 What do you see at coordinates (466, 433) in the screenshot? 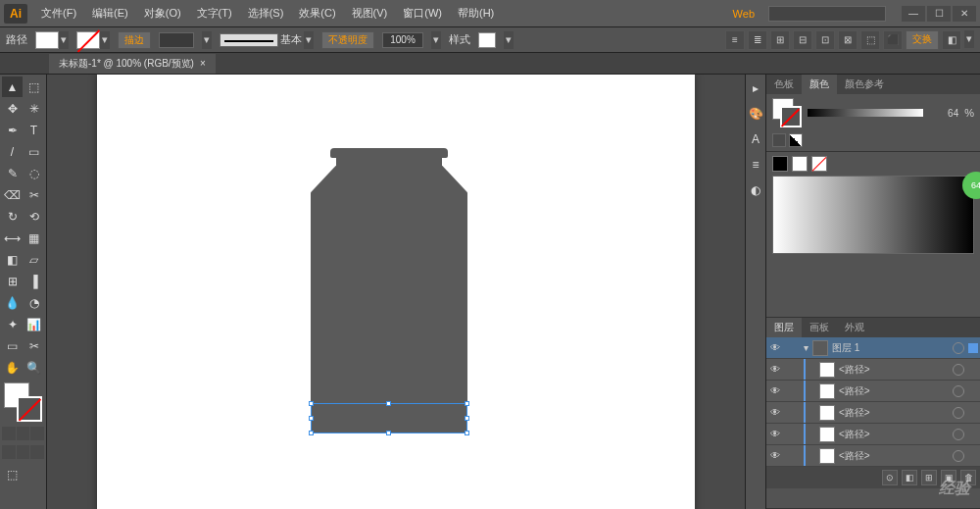
I see `handle-br` at bounding box center [466, 433].